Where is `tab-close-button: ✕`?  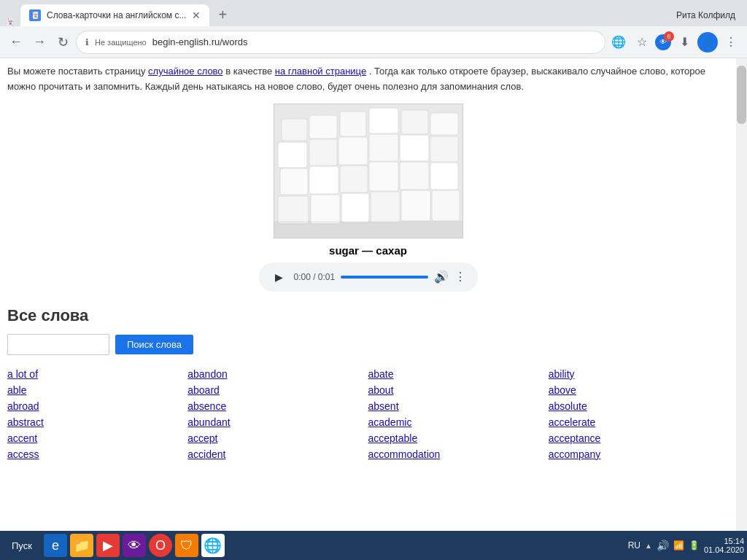
tab-close-button: ✕ is located at coordinates (196, 15).